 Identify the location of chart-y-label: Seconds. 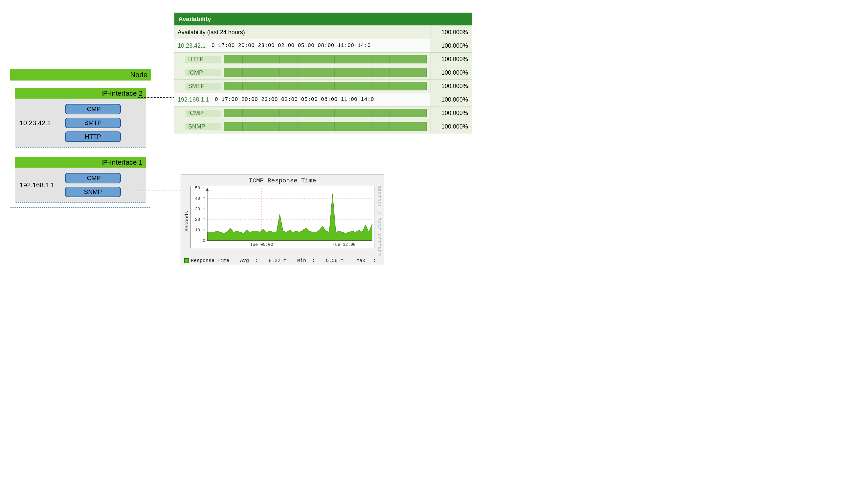
(187, 221).